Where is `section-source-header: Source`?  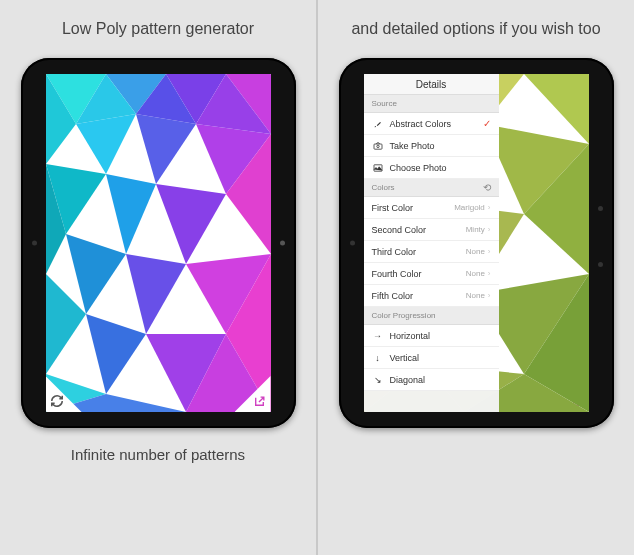 section-source-header: Source is located at coordinates (432, 104).